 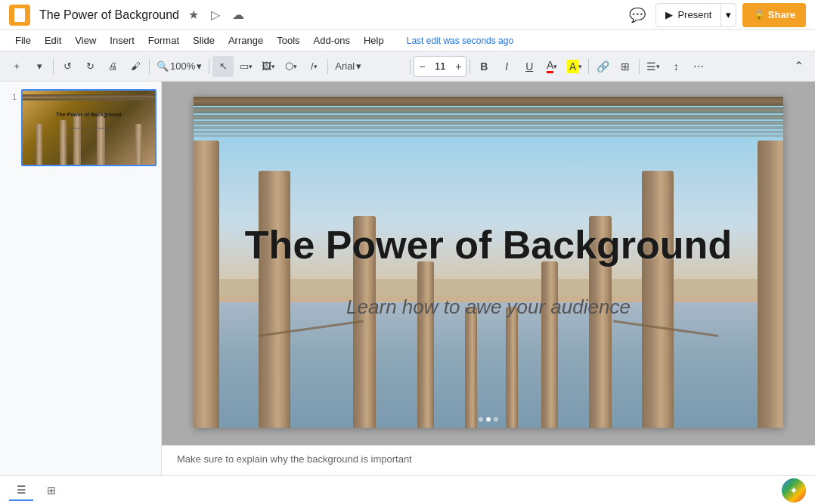 What do you see at coordinates (295, 66) in the screenshot?
I see `draw-dropdown: ▾` at bounding box center [295, 66].